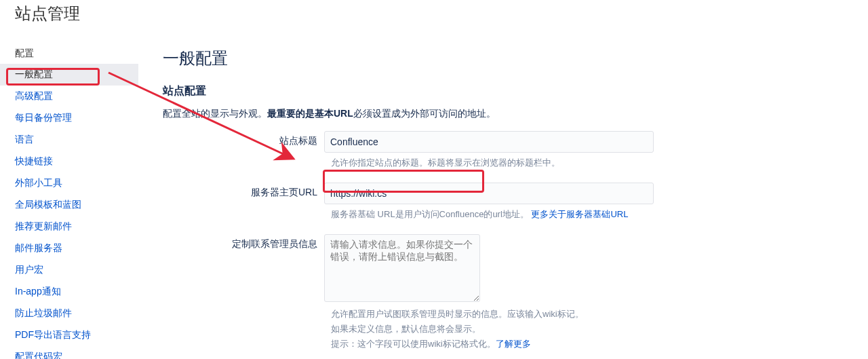 The image size is (868, 359). What do you see at coordinates (243, 191) in the screenshot?
I see `label-base-url: 服务器主页URL` at bounding box center [243, 191].